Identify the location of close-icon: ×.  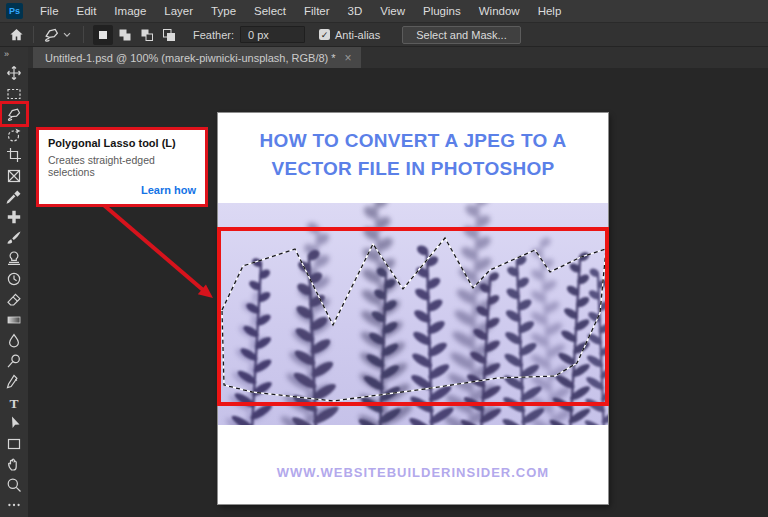
(348, 58).